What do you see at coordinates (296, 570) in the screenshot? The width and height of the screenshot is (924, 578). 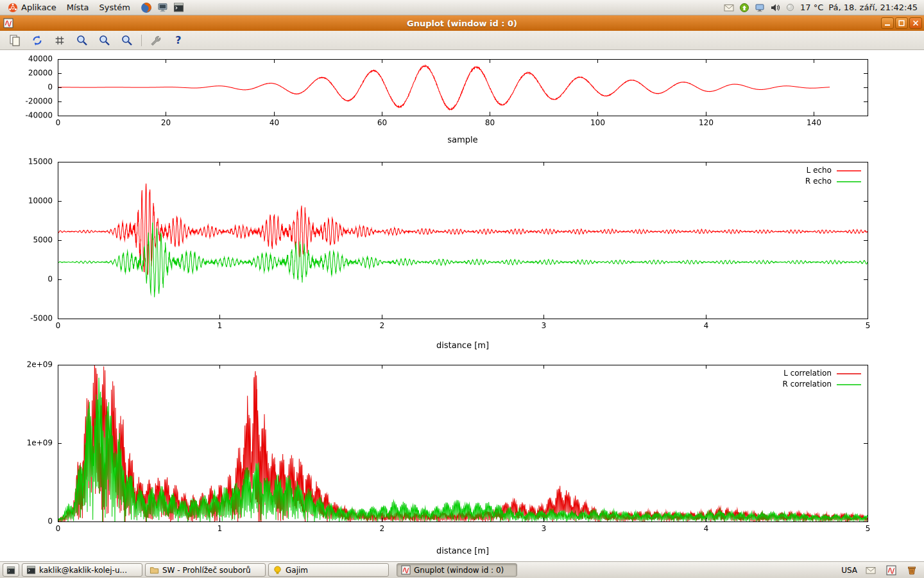 I see `task-label: Gajim` at bounding box center [296, 570].